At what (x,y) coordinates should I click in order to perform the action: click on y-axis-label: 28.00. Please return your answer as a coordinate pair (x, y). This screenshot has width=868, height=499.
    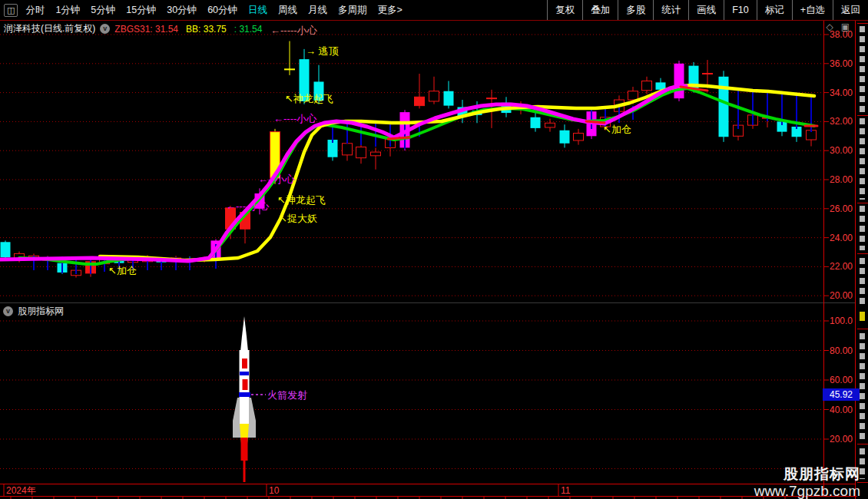
    Looking at the image, I should click on (841, 180).